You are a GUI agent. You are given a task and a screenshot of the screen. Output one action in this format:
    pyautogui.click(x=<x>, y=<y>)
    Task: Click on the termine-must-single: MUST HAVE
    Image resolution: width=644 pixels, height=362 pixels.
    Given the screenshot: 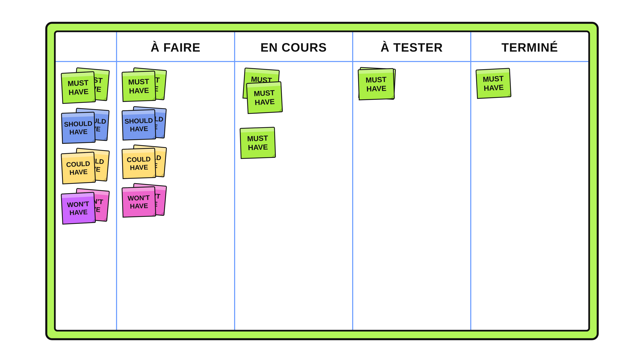 What is the action you would take?
    pyautogui.click(x=494, y=83)
    